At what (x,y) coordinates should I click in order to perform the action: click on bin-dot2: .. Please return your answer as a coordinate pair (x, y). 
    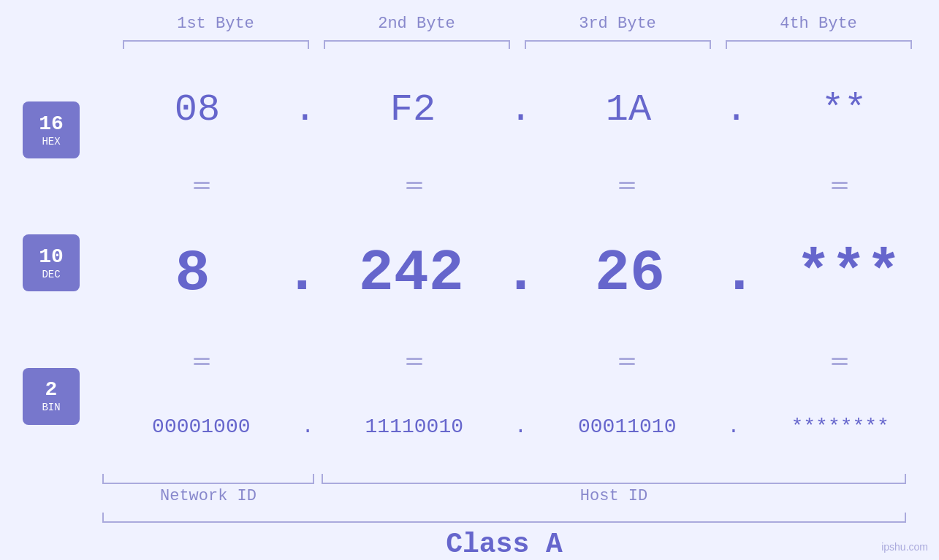
    Looking at the image, I should click on (520, 426).